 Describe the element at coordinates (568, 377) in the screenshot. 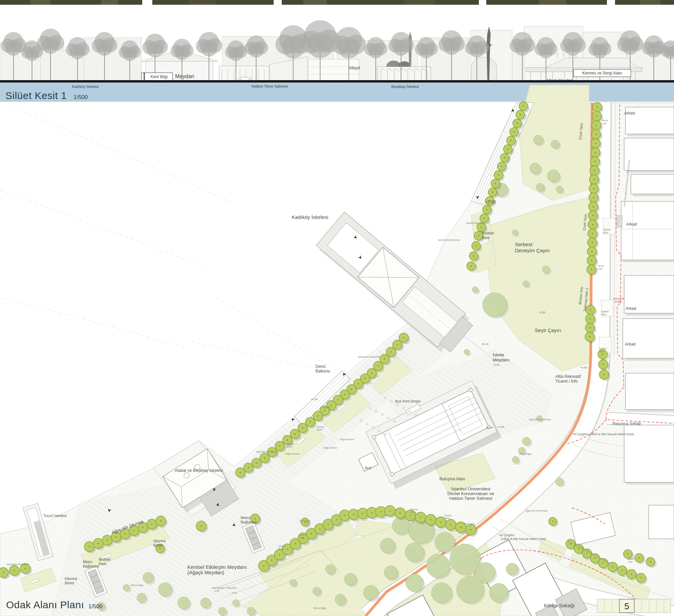

I see `label-altta-rekreatif-1: Altta Rekreatif` at that location.